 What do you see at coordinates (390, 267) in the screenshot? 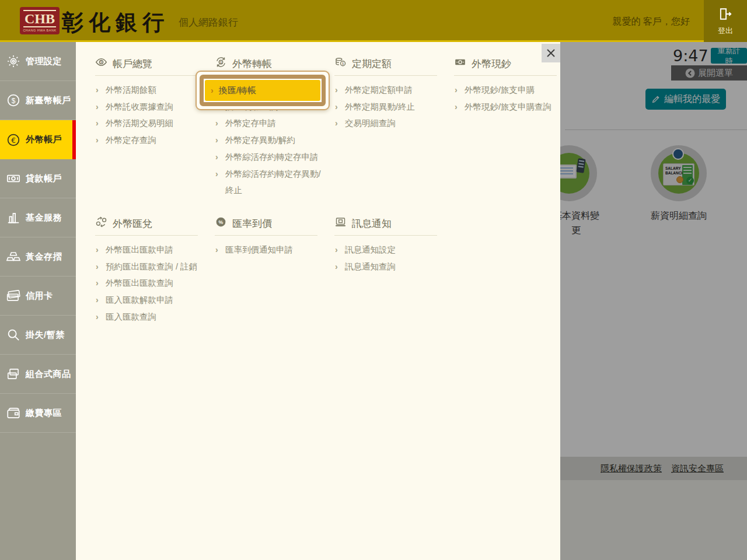
I see `menu-item: ›訊息通知查詢` at bounding box center [390, 267].